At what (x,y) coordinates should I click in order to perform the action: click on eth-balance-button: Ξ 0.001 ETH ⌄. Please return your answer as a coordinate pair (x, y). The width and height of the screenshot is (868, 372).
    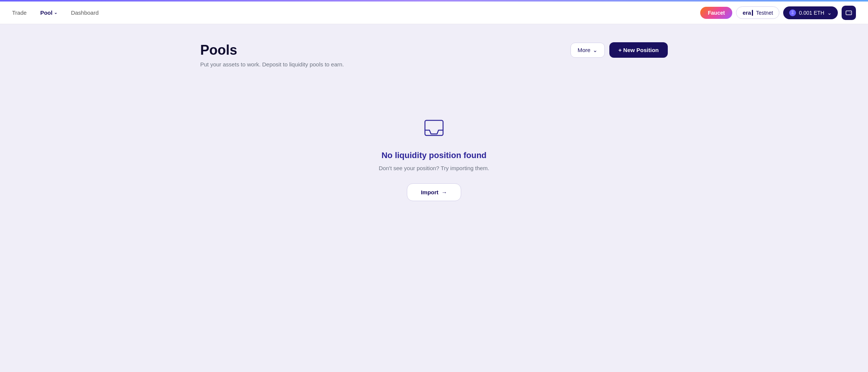
    Looking at the image, I should click on (811, 13).